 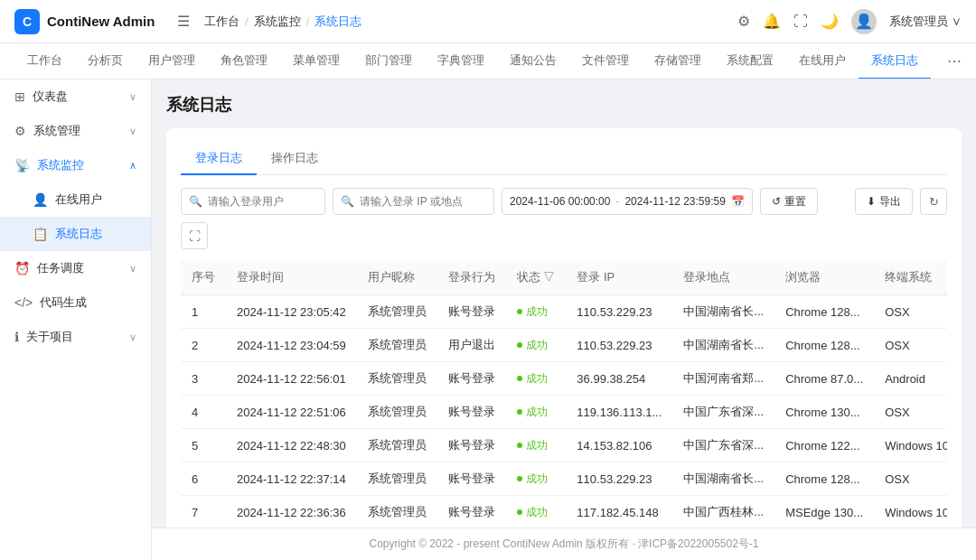 What do you see at coordinates (347, 201) in the screenshot?
I see `search-ip-icon: 🔍` at bounding box center [347, 201].